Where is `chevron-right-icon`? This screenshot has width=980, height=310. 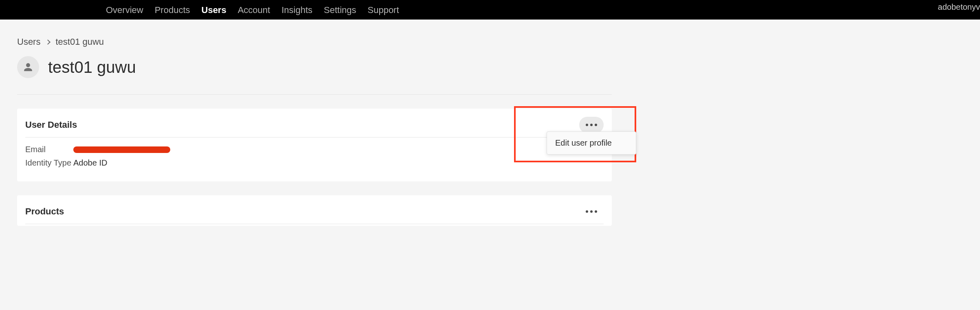
chevron-right-icon is located at coordinates (48, 42).